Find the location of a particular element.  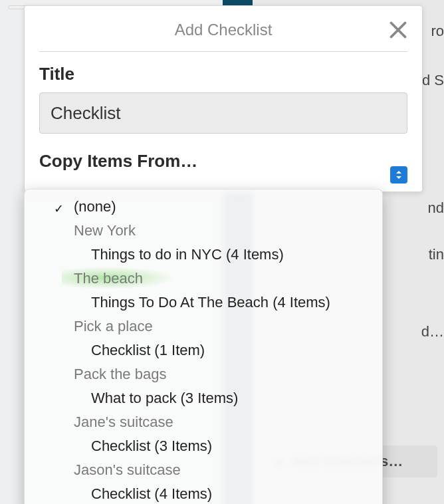

select-updown-icon is located at coordinates (399, 175).